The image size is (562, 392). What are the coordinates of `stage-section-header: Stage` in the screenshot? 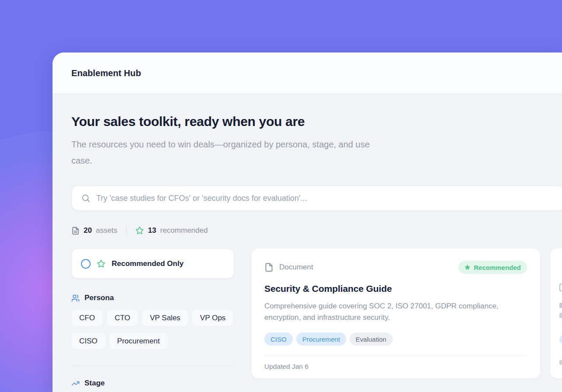 It's located at (153, 383).